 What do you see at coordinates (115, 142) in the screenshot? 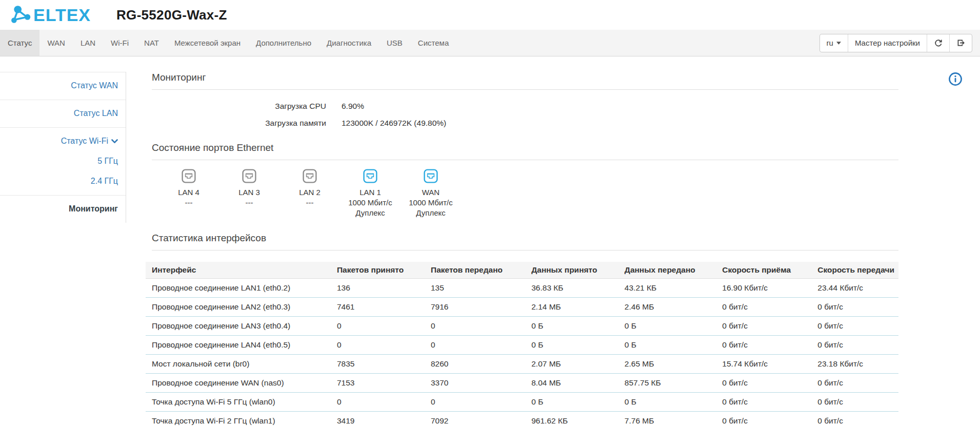
I see `chevron-down-icon` at bounding box center [115, 142].